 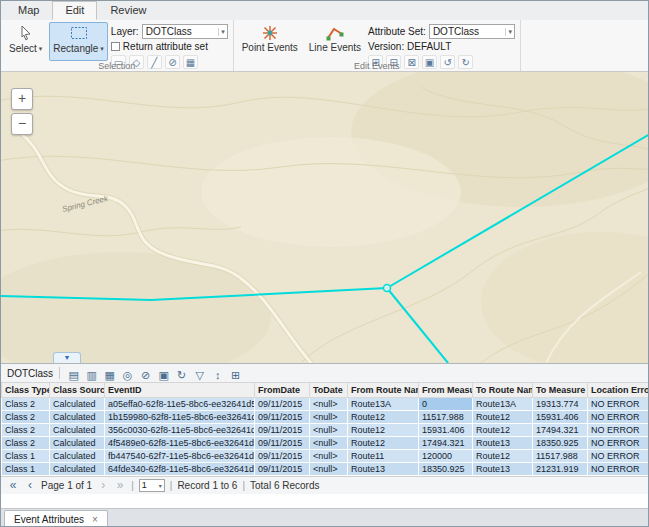 What do you see at coordinates (335, 42) in the screenshot?
I see `line-events-button: Line Events` at bounding box center [335, 42].